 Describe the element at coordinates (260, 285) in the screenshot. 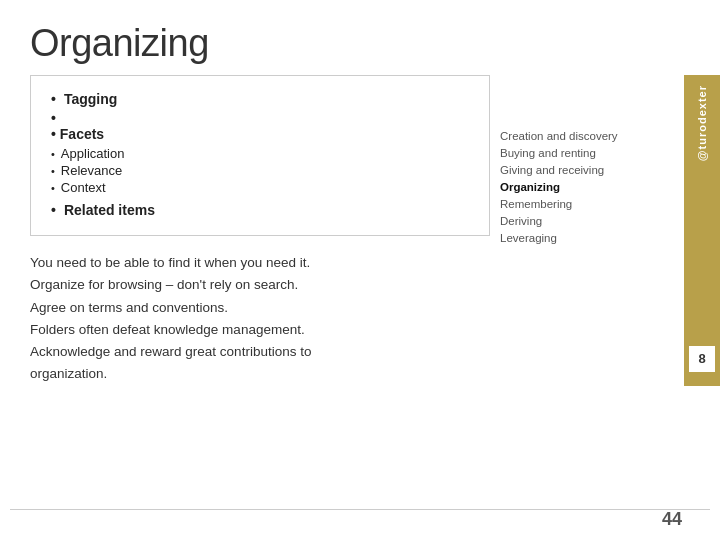

I see `body-line-2: Organize for browsing – don't rely on se…` at that location.